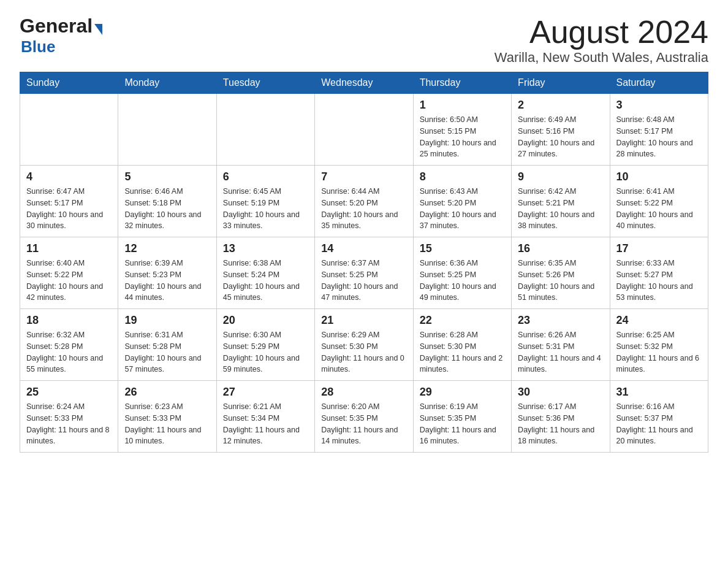 The width and height of the screenshot is (728, 563). I want to click on day-info: Sunrise: 6:41 AM Sunset: 5:22 PM Dayligh…, so click(659, 209).